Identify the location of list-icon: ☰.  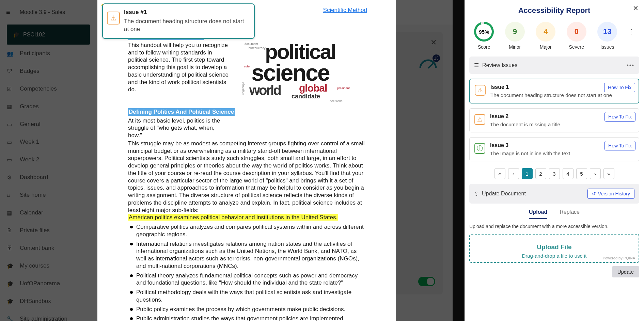
(476, 65).